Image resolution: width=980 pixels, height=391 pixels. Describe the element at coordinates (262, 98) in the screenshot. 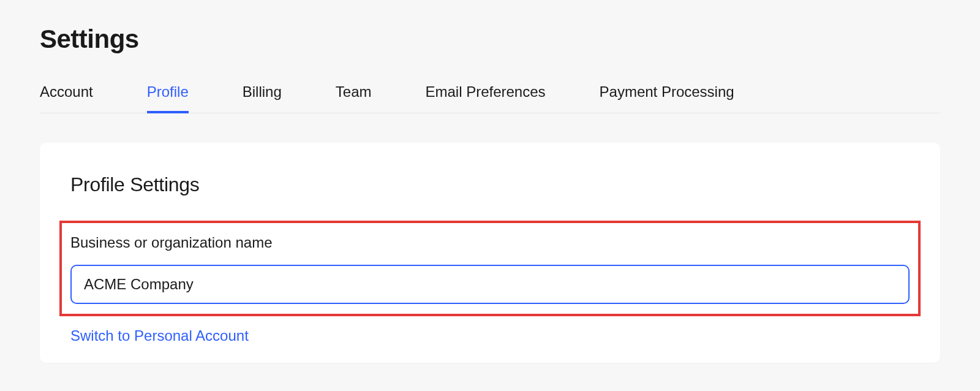

I see `tab-billing: Billing` at that location.